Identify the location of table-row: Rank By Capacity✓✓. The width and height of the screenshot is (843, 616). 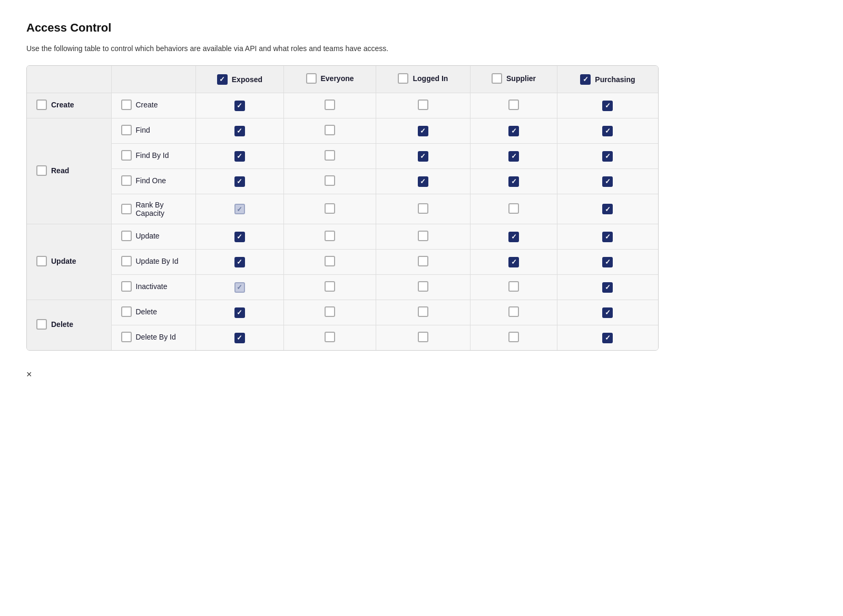
(342, 210).